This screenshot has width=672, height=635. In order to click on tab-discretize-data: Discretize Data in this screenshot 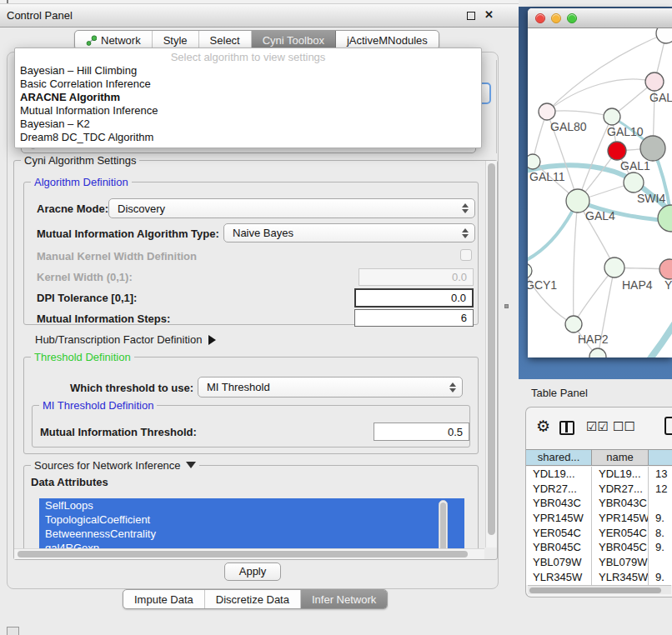, I will do `click(253, 599)`.